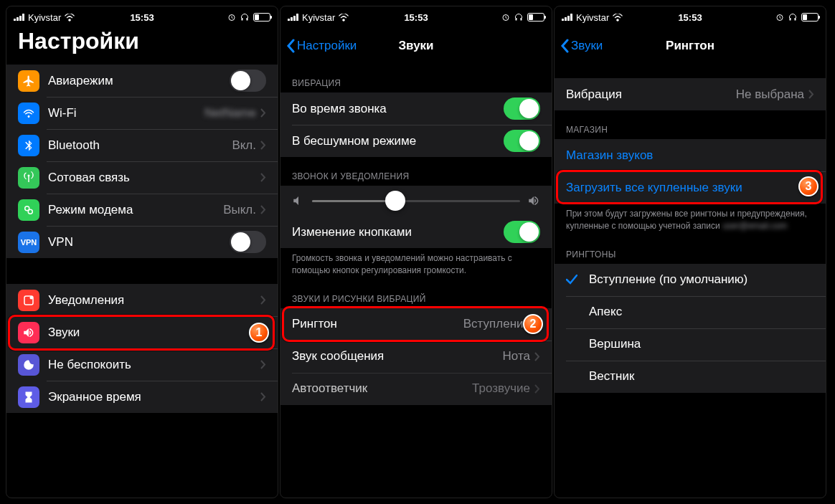 This screenshot has width=835, height=504. Describe the element at coordinates (154, 178) in the screenshot. I see `cellular-label: Сотовая связь` at that location.